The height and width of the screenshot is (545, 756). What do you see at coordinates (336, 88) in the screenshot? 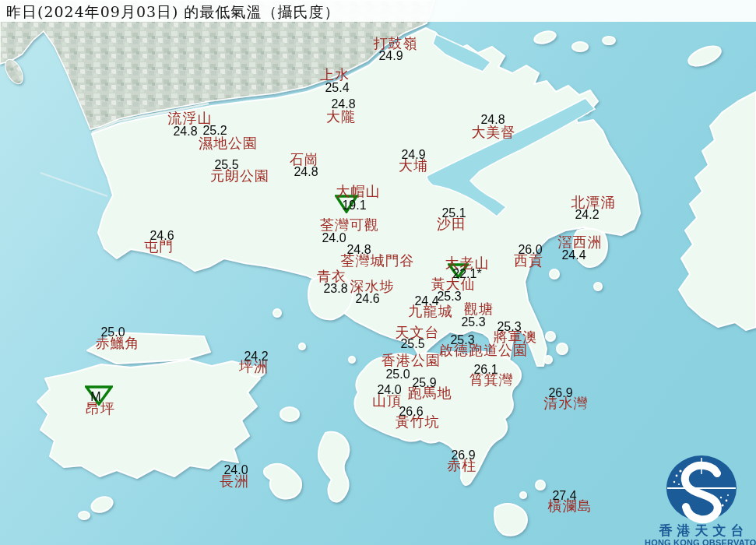
I see `station-value: 25.4` at bounding box center [336, 88].